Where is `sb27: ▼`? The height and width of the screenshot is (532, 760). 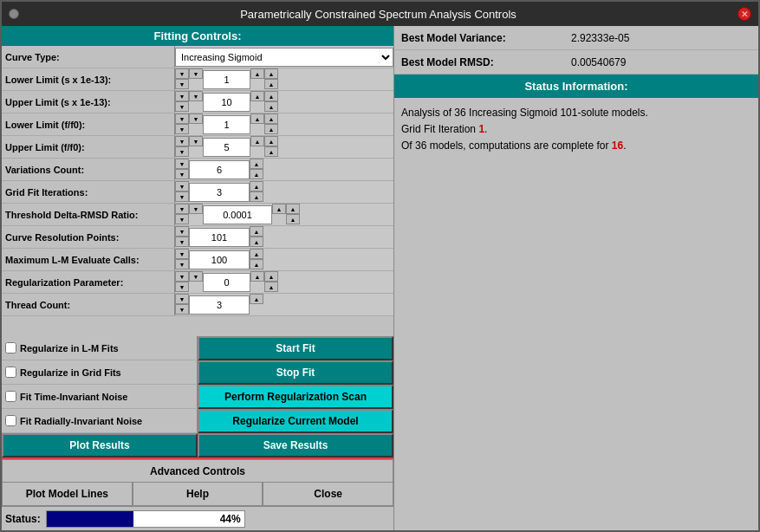 sb27: ▼ is located at coordinates (182, 209).